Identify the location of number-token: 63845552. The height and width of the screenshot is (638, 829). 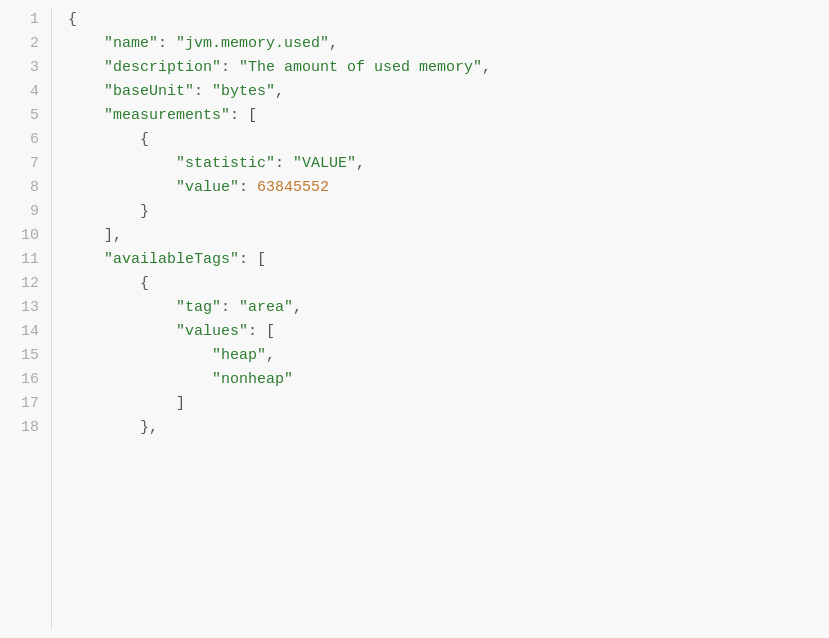
(293, 188).